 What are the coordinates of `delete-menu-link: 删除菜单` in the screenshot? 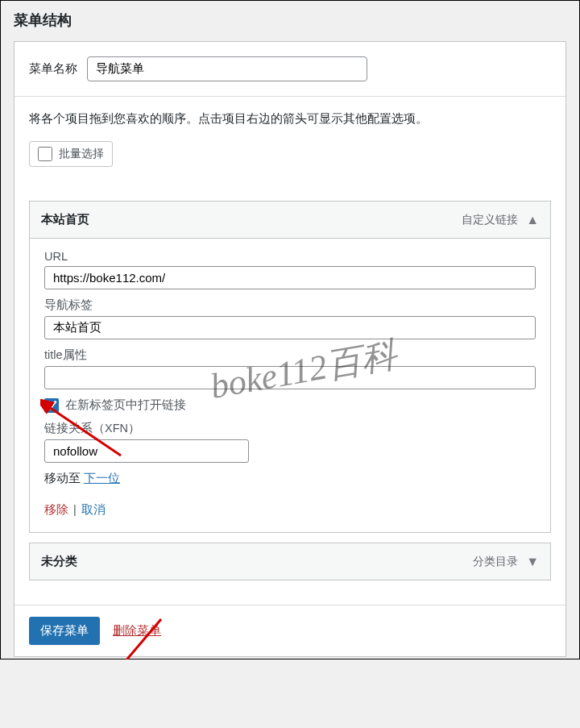 It's located at (137, 630).